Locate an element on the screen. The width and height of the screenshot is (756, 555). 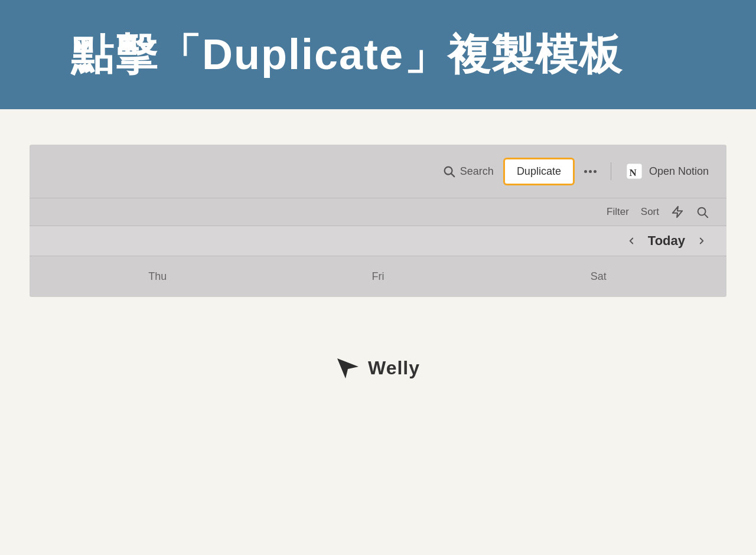
open-notion-label: Open Notion is located at coordinates (679, 171).